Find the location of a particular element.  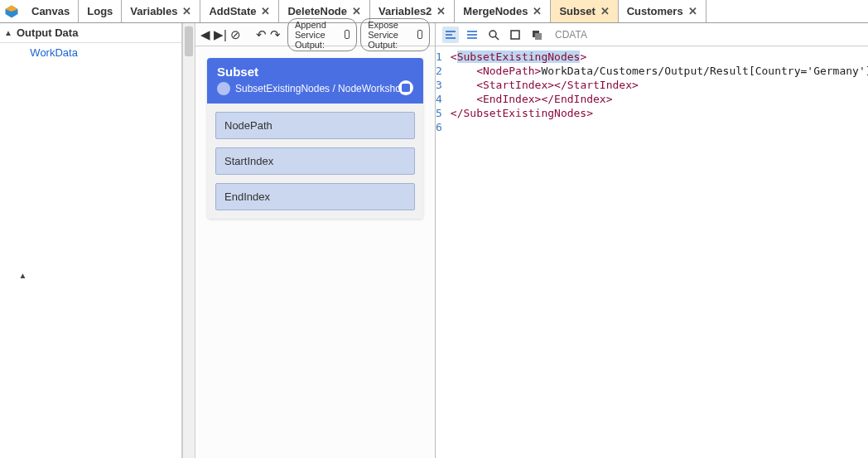

tab-mergenodes: MergeNodes✕ is located at coordinates (503, 12).